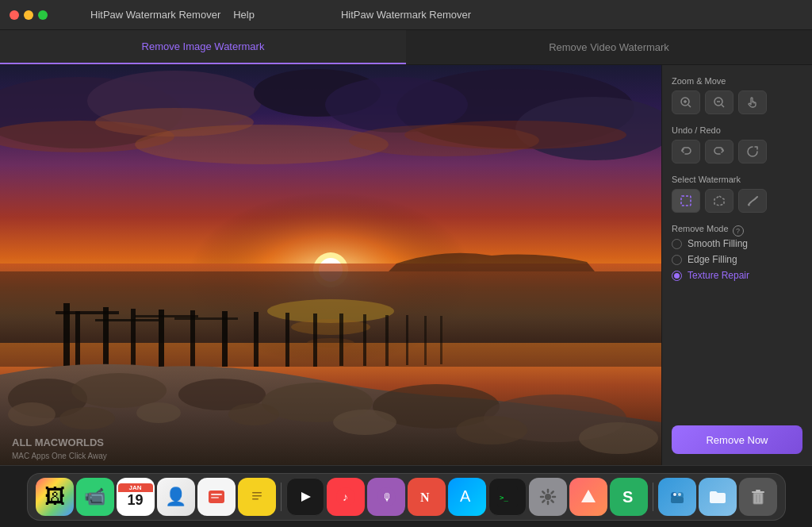 This screenshot has height=527, width=812. What do you see at coordinates (737, 179) in the screenshot?
I see `select-watermark-title: Select Watermark` at bounding box center [737, 179].